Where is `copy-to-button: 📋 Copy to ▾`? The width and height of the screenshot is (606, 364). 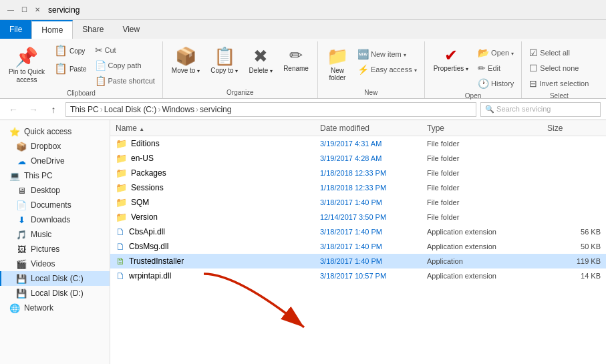
copy-to-button: 📋 Copy to ▾ is located at coordinates (224, 60).